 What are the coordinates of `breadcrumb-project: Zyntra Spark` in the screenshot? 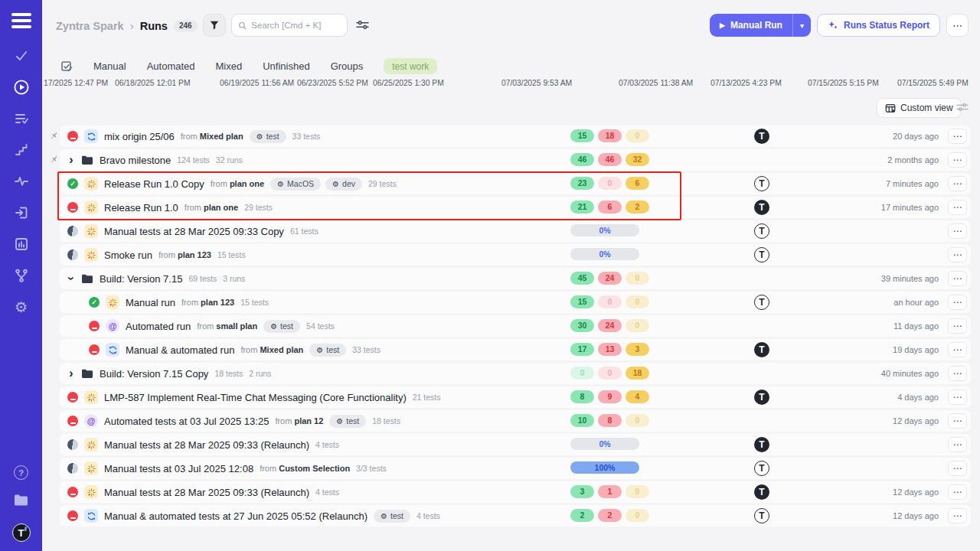 It's located at (90, 26).